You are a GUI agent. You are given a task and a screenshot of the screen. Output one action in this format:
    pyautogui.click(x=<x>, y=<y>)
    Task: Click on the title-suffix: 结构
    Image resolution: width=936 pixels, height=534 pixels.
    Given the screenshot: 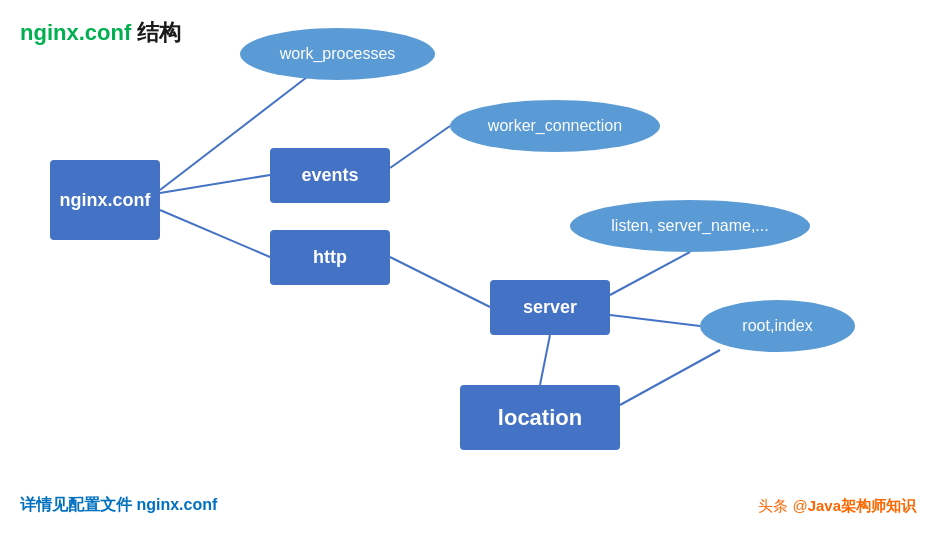 What is the action you would take?
    pyautogui.click(x=156, y=32)
    